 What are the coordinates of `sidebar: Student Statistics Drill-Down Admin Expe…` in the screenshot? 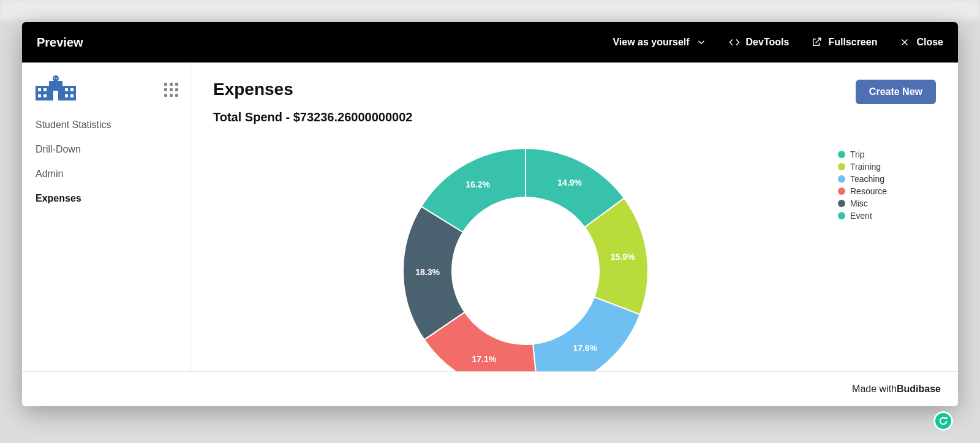 It's located at (107, 217).